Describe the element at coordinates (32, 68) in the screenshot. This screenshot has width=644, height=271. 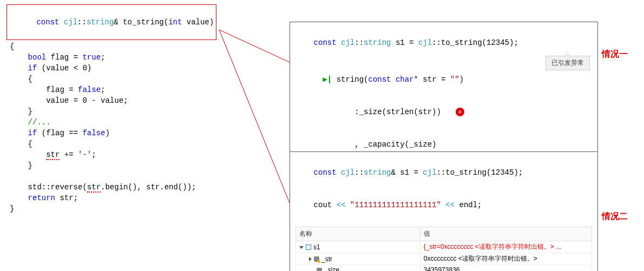
I see `kw-if: if` at that location.